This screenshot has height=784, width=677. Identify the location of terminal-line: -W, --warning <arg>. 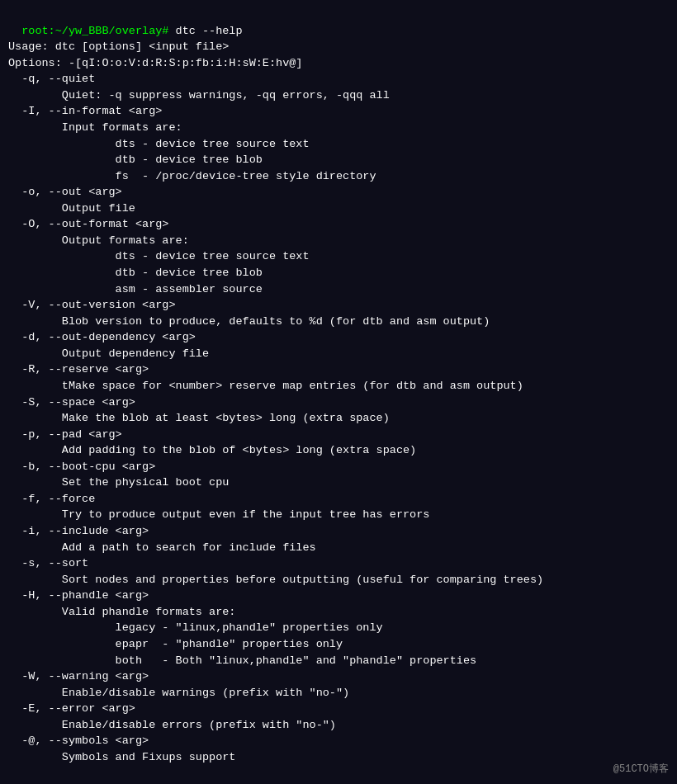
(338, 677).